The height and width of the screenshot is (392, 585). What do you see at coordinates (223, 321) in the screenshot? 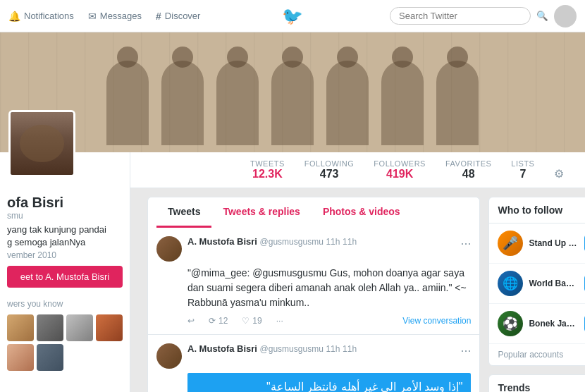
I see `retweet-count-1: 12` at bounding box center [223, 321].